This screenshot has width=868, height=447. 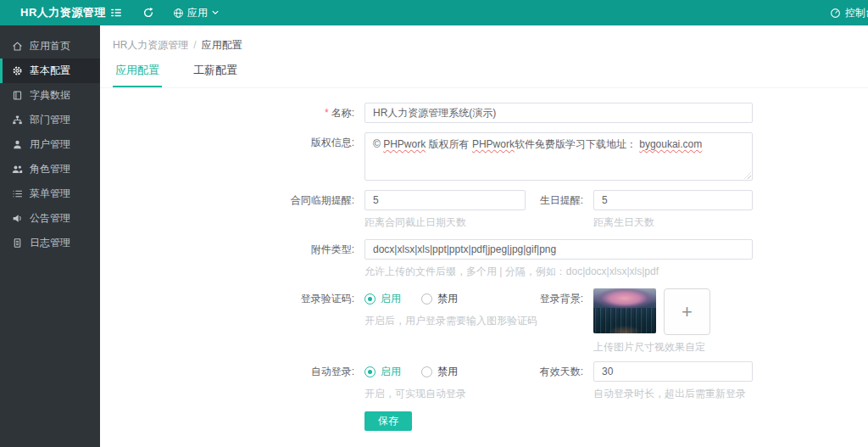 I want to click on auto-login-label: 自动登录:, so click(x=232, y=372).